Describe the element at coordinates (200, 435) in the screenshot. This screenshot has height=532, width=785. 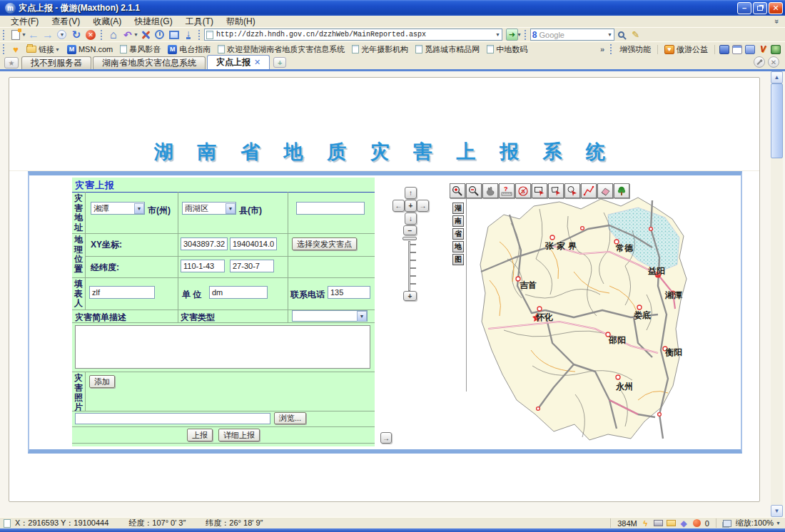
I see `submit-button: 上报` at that location.